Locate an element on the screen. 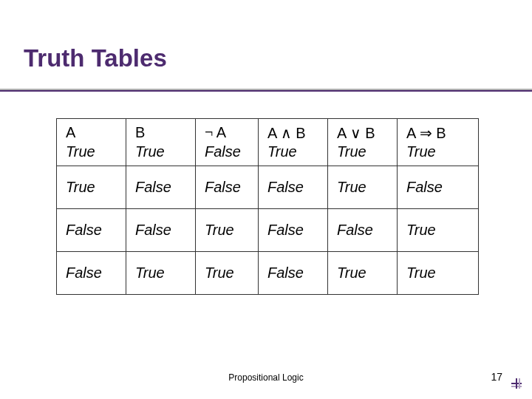 This screenshot has width=532, height=399. table-row: True False False False True False is located at coordinates (267, 188).